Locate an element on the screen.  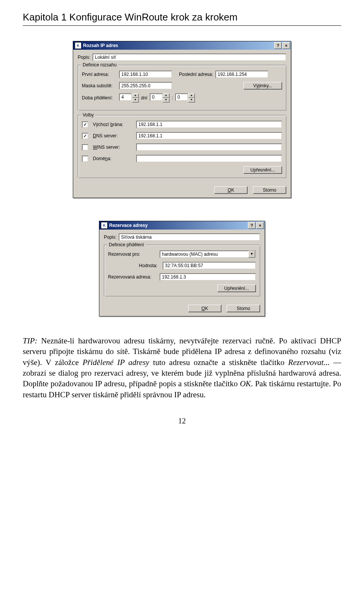
reservation-dialog: K Rezervace adresy ? × Popis: Definice p… is located at coordinates (182, 269).